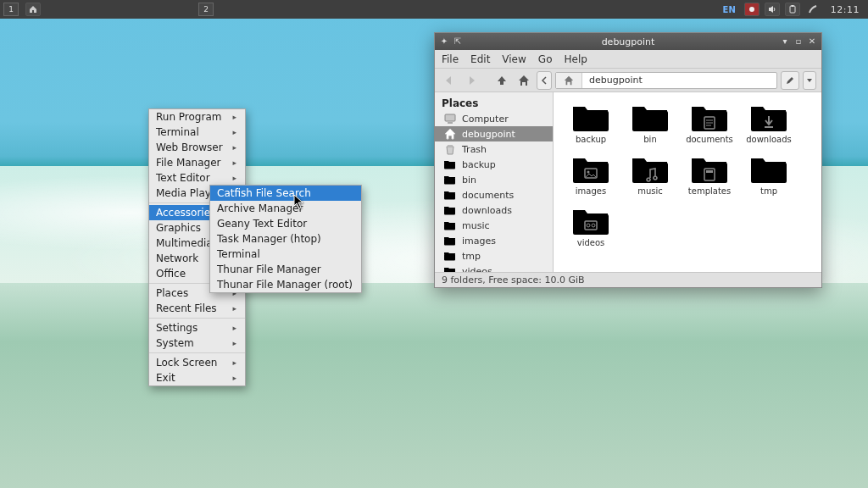 The image size is (868, 488). I want to click on submenu-item: Thunar File Manager, so click(286, 269).